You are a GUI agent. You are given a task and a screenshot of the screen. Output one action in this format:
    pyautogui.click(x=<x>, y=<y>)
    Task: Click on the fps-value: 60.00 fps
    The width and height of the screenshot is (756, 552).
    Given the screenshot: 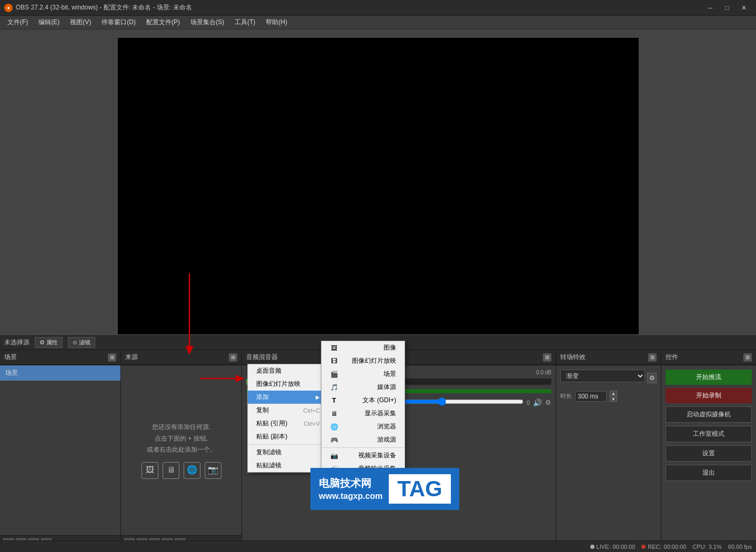 What is the action you would take?
    pyautogui.click(x=740, y=547)
    